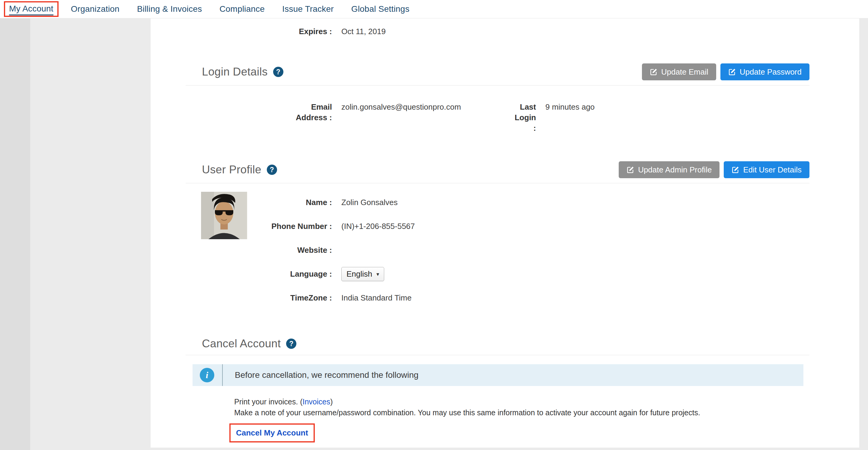 The width and height of the screenshot is (868, 450). I want to click on info-icon: i, so click(207, 375).